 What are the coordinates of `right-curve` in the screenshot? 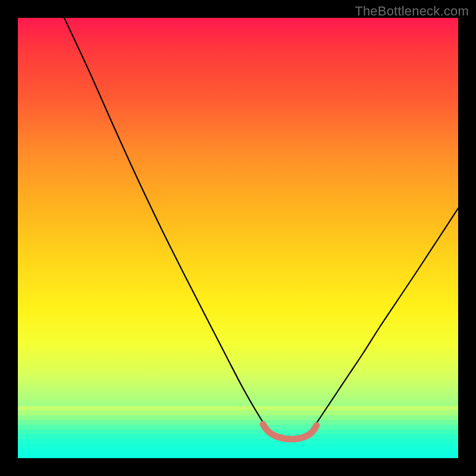 It's located at (387, 317).